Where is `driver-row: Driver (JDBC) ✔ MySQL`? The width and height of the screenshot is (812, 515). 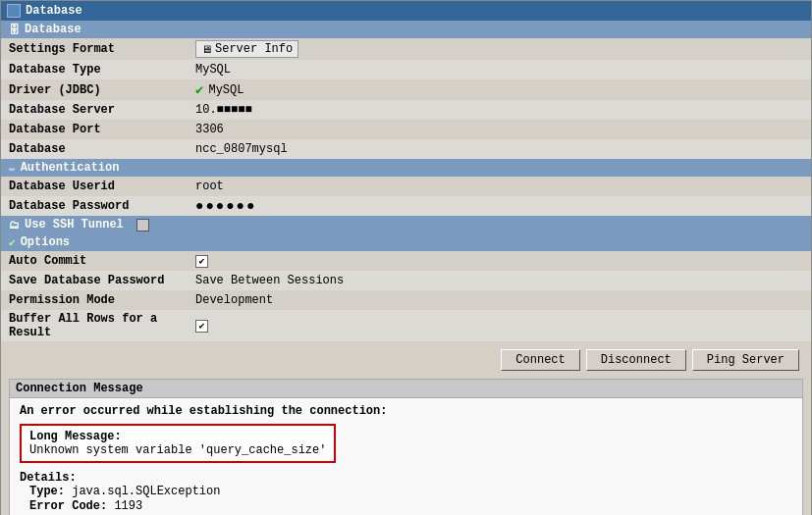
driver-row: Driver (JDBC) ✔ MySQL is located at coordinates (406, 90).